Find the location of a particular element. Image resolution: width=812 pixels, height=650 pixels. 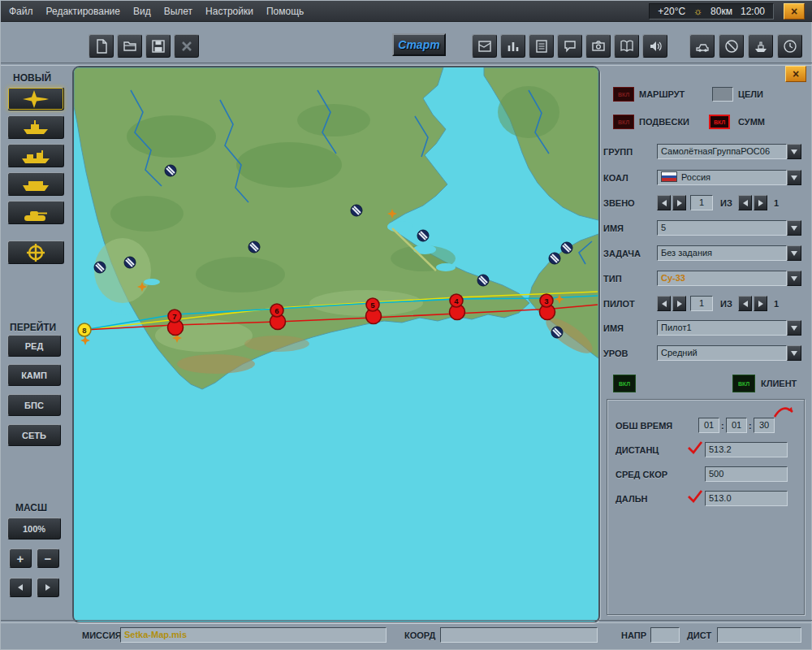

skill-select: Средний is located at coordinates (722, 353).